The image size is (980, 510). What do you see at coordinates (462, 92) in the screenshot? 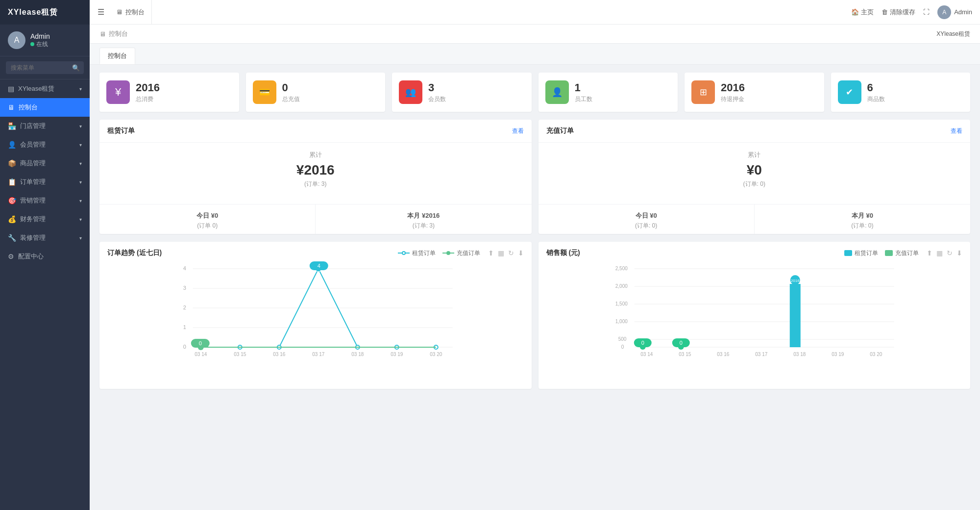
I see `stat-card-members: 👥 3 会员数` at bounding box center [462, 92].